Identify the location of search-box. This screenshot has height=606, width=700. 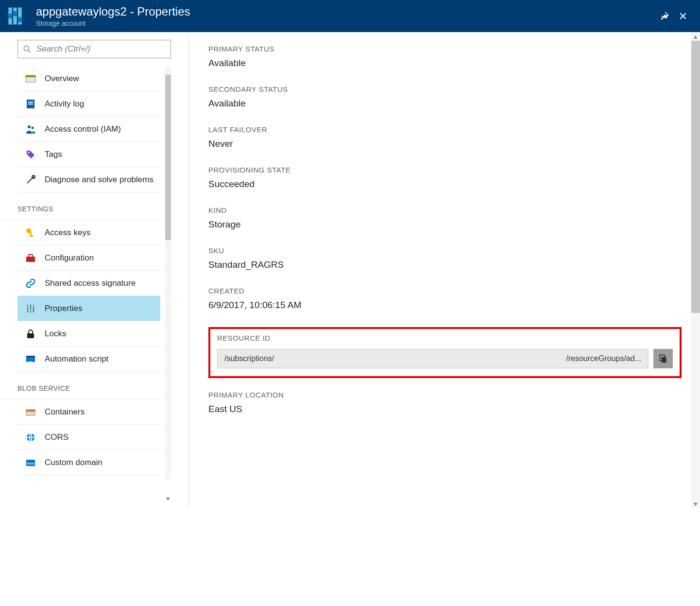
(94, 49).